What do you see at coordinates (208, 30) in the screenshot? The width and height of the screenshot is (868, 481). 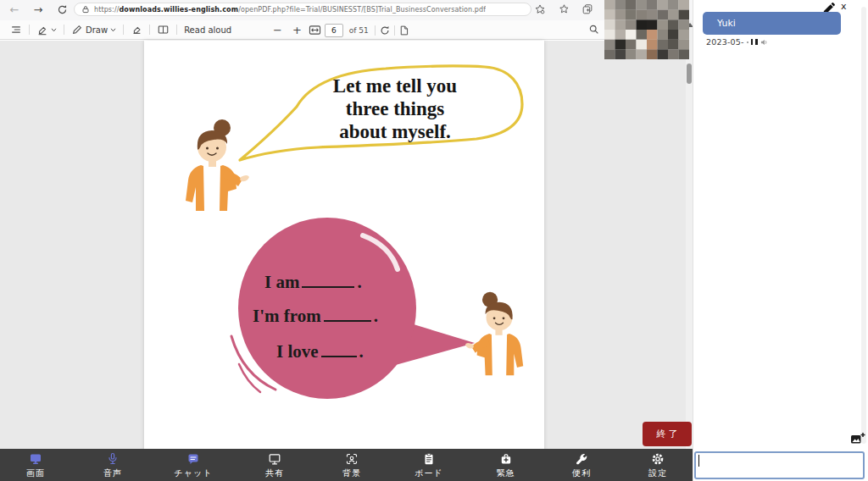 I see `read-aloud-button: Read aloud` at bounding box center [208, 30].